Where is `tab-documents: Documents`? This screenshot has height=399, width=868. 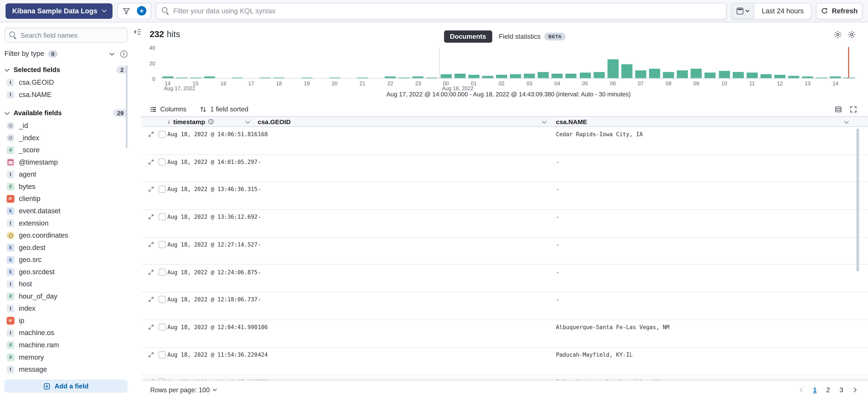 tab-documents: Documents is located at coordinates (468, 37).